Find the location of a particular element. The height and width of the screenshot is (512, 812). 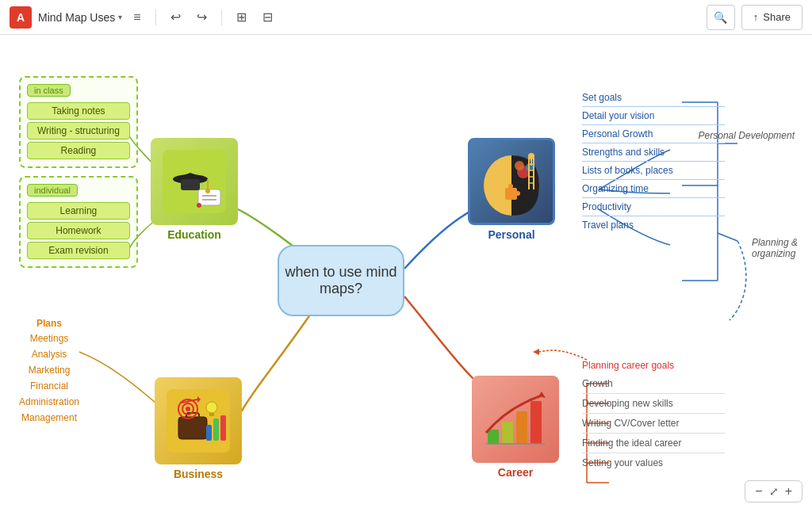

in-class-group: in class Taking notes Writing - structur… is located at coordinates (79, 122).